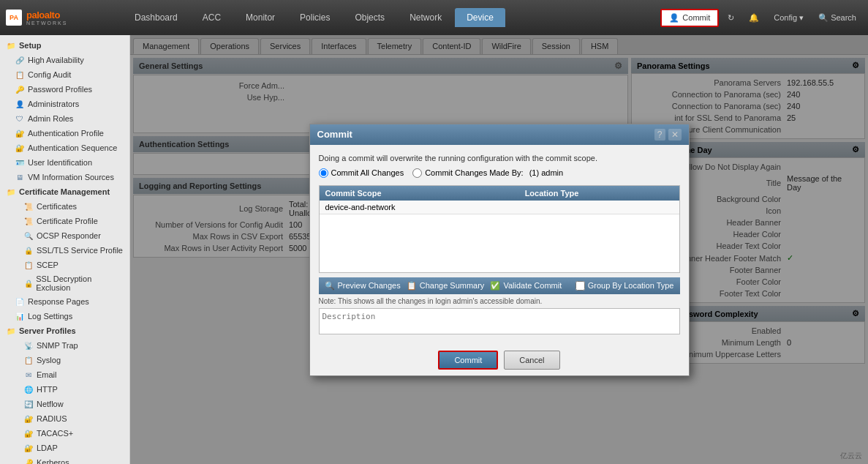 Image resolution: width=868 pixels, height=464 pixels. I want to click on top-actions: 👤 Commit ↻ 🔔 Config ▾ 🔍 Search, so click(761, 18).